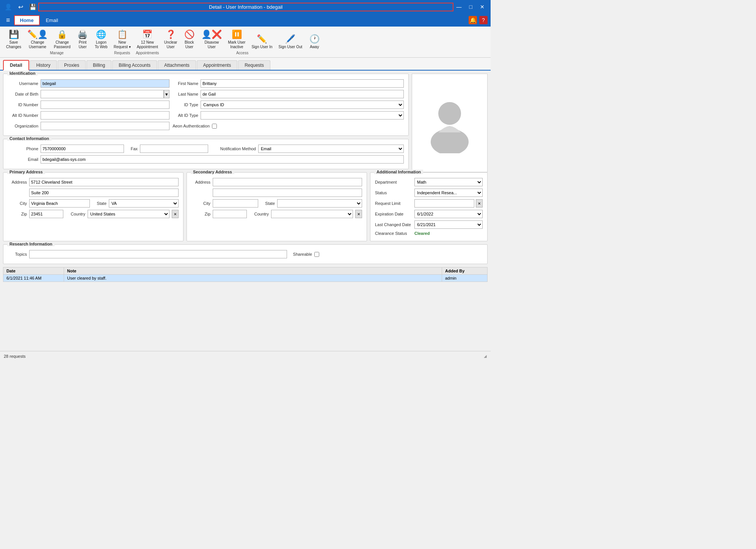  What do you see at coordinates (246, 7) in the screenshot?
I see `window-title: Detail - User Information - bdegail` at bounding box center [246, 7].